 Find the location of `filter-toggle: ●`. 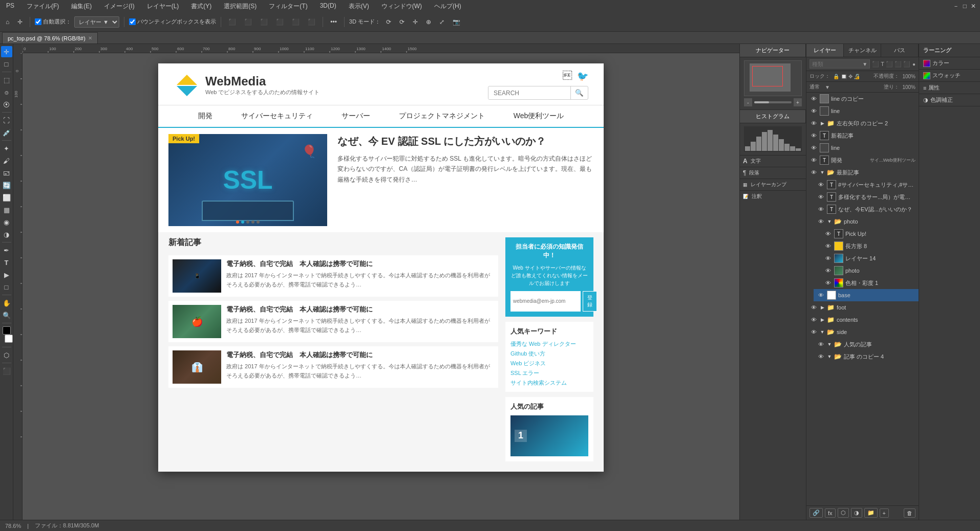

filter-toggle: ● is located at coordinates (914, 64).